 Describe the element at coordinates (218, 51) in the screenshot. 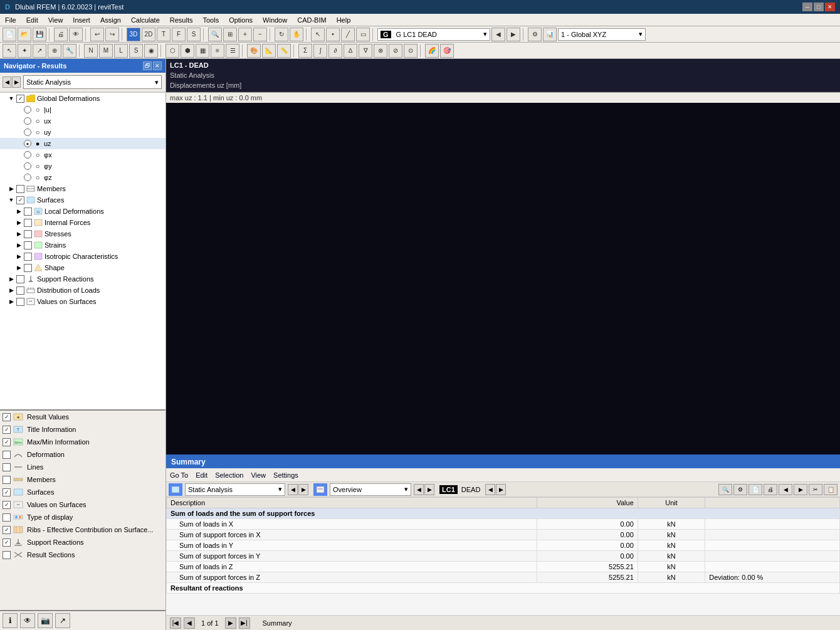

I see `tb2-14: ≡` at that location.